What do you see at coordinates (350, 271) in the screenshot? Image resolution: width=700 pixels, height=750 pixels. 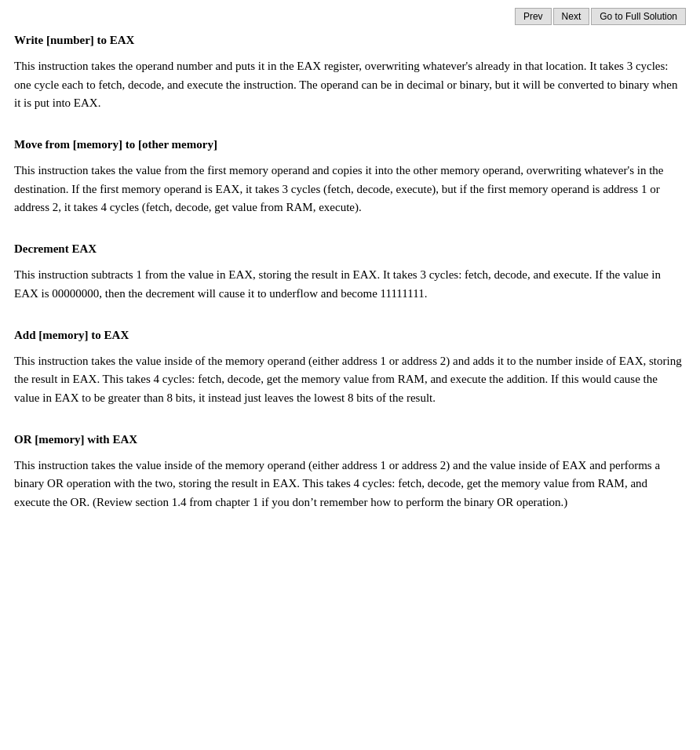 I see `section-decrement-eax: Decrement EAXThis instruction subtracts …` at bounding box center [350, 271].